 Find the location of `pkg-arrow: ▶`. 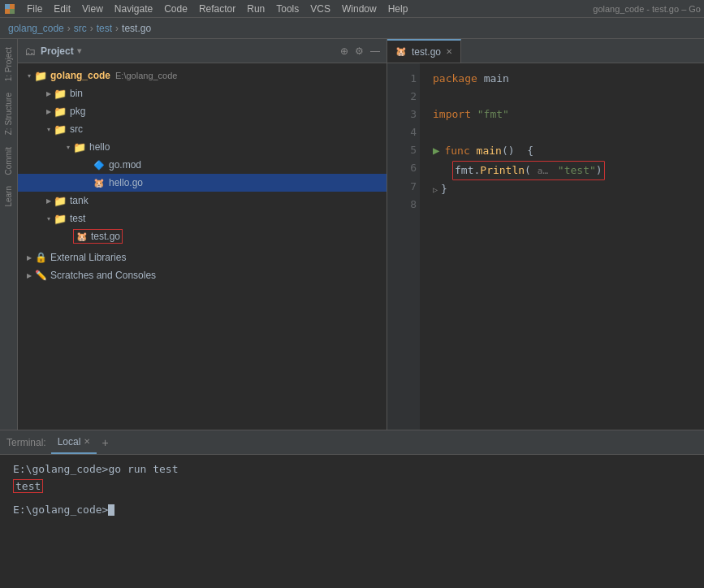

pkg-arrow: ▶ is located at coordinates (49, 111).